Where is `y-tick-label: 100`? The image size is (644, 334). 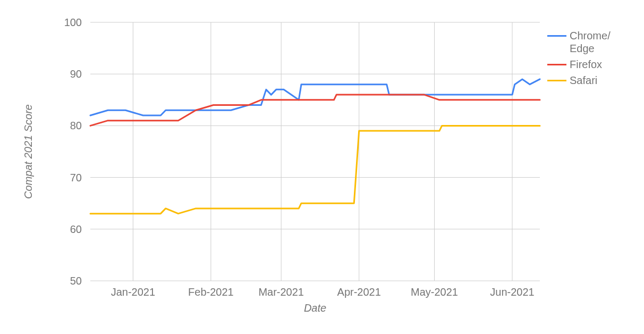 y-tick-label: 100 is located at coordinates (73, 22).